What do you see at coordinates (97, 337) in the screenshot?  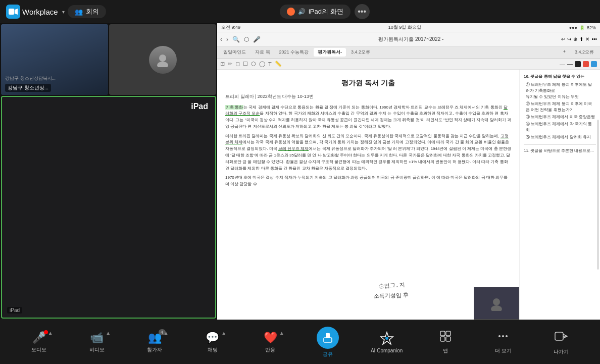 I see `video-icon: 📹` at bounding box center [97, 337].